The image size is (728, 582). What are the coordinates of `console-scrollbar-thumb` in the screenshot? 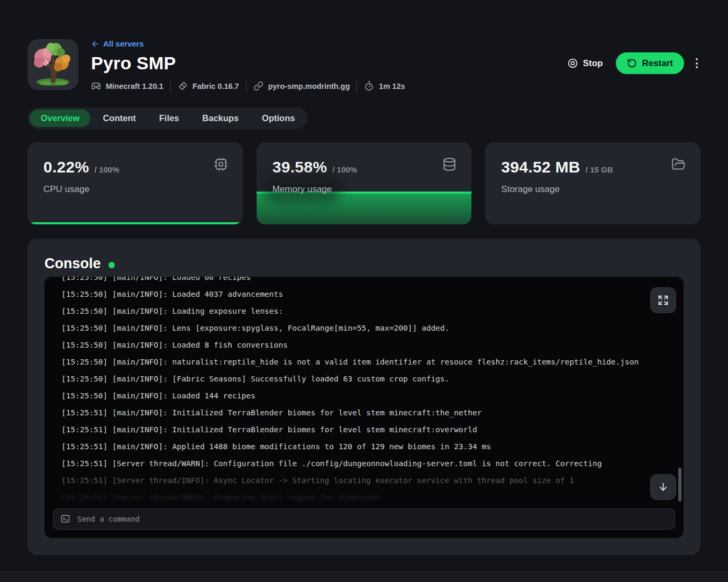 It's located at (680, 485).